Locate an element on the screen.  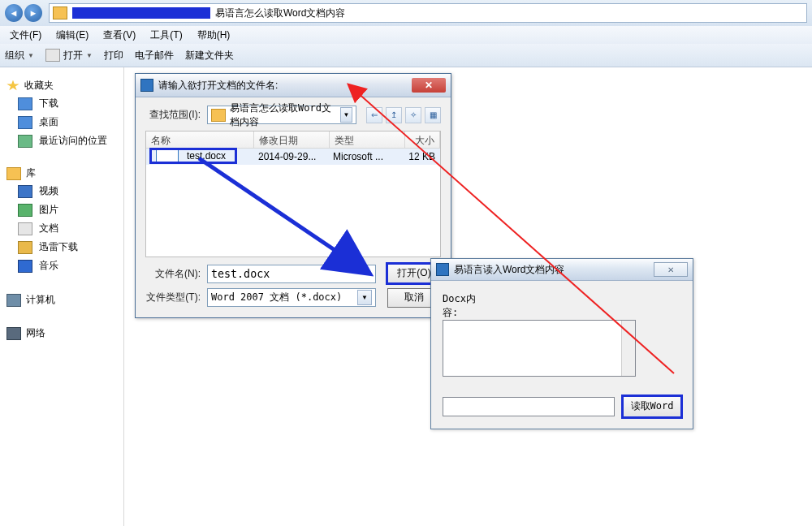
star-icon is located at coordinates (13, 86).